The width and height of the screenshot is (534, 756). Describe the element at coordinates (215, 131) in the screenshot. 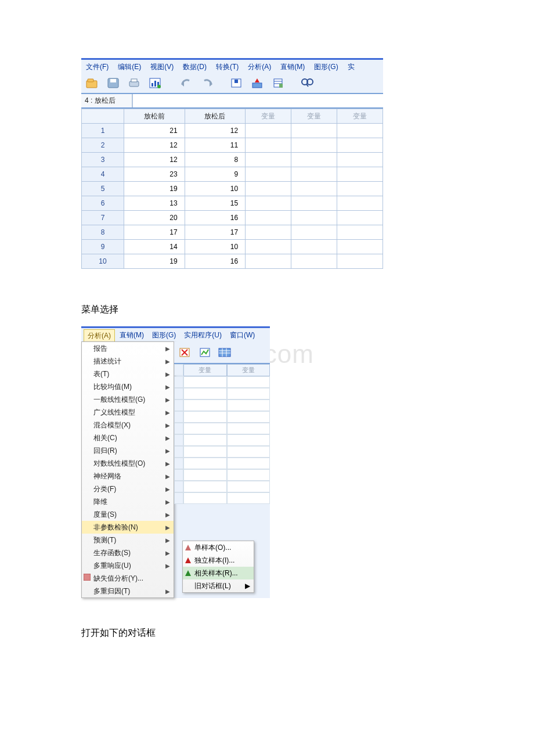

I see `cell-after: 12` at that location.